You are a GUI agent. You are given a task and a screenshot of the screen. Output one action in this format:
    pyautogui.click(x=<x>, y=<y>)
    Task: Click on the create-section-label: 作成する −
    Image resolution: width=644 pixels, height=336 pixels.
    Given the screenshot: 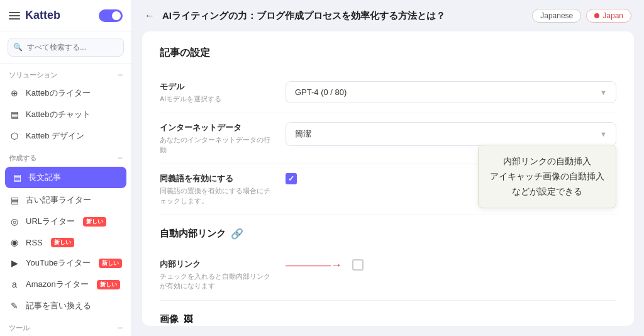 What is the action you would take?
    pyautogui.click(x=65, y=156)
    